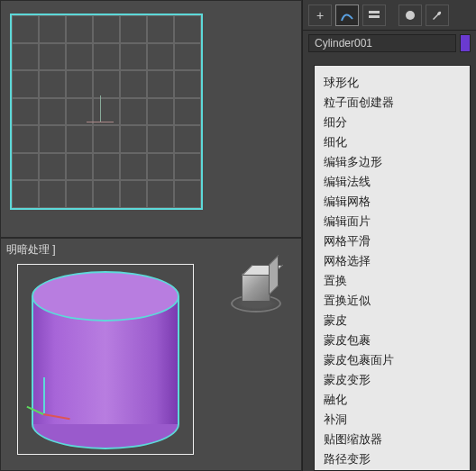 Image resolution: width=476 pixels, height=471 pixels. I want to click on modifier-item: 球形化, so click(386, 83).